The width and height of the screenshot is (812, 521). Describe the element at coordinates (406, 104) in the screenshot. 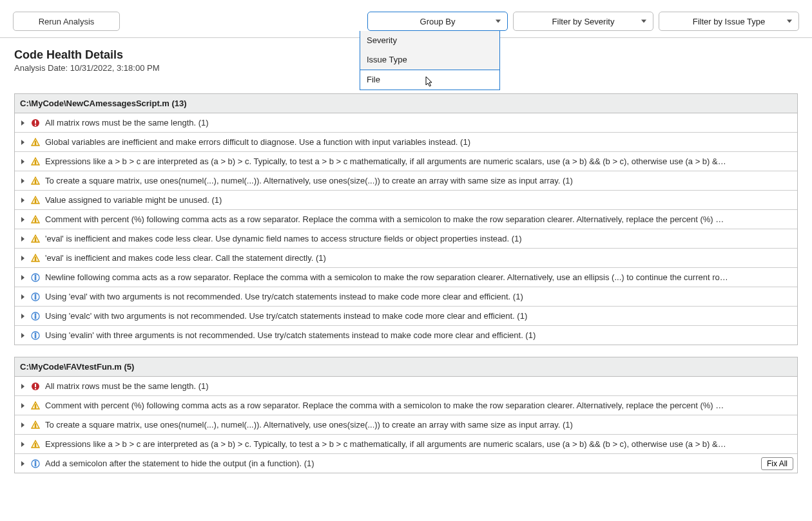

I see `file-group-header: C:\MyCode\NewCAmessagesScript.m (13)` at that location.